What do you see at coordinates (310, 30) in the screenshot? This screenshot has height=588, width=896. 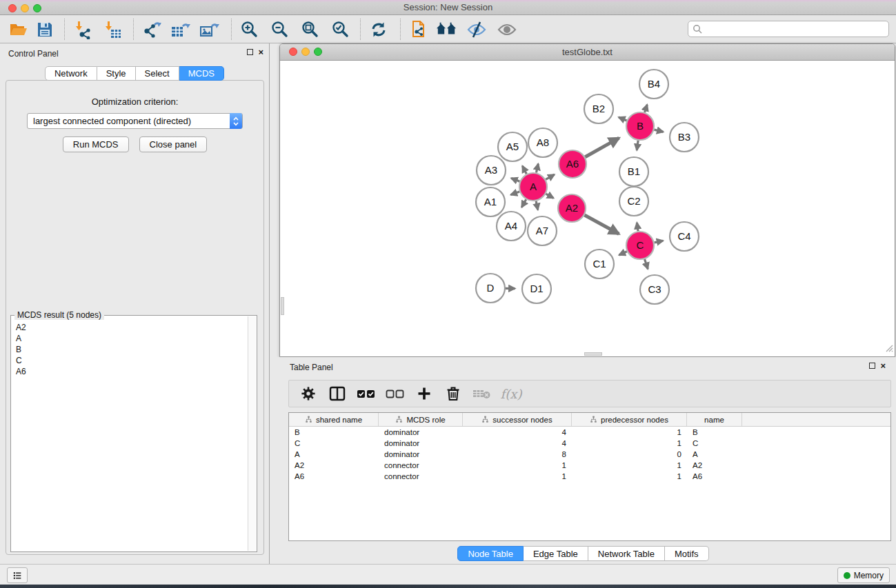 I see `zoom-fit-icon` at bounding box center [310, 30].